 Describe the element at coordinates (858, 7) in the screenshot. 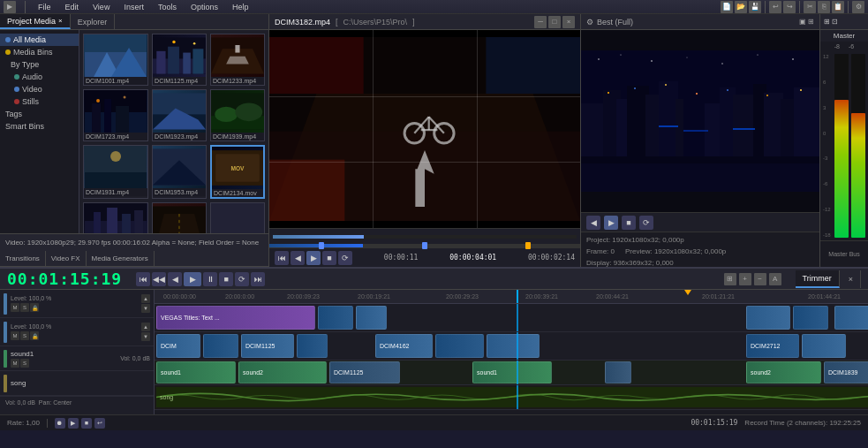

I see `toolbar-render: ⚙` at that location.